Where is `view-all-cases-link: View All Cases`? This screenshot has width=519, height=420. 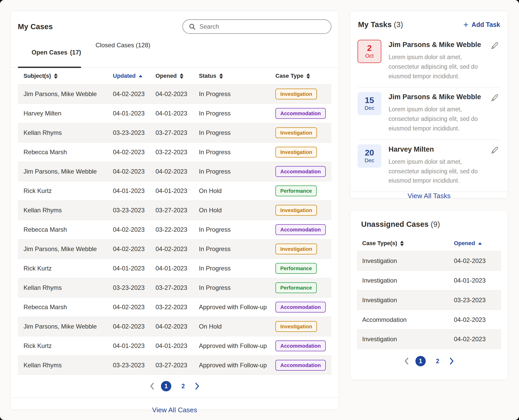
view-all-cases-link: View All Cases is located at coordinates (175, 410).